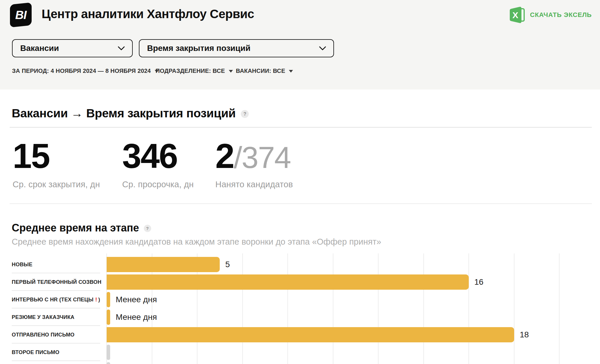 The image size is (600, 364). Describe the element at coordinates (56, 156) in the screenshot. I see `stat-value: 15` at that location.